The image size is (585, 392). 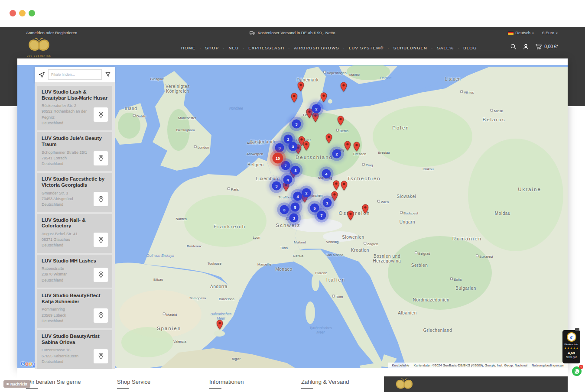 What do you see at coordinates (75, 217) in the screenshot?
I see `store-finder-panel: LUV Studio Lash & Beautybar Lisa-Marie H…` at bounding box center [75, 217].